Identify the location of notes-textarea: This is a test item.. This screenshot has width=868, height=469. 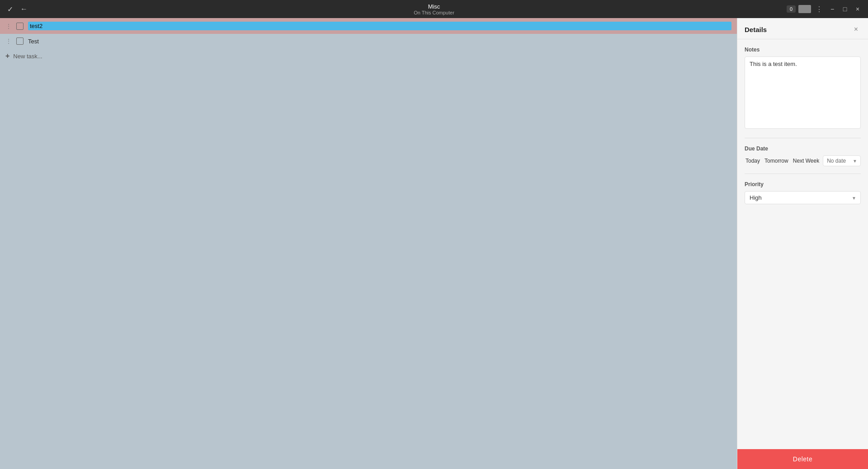
(803, 93).